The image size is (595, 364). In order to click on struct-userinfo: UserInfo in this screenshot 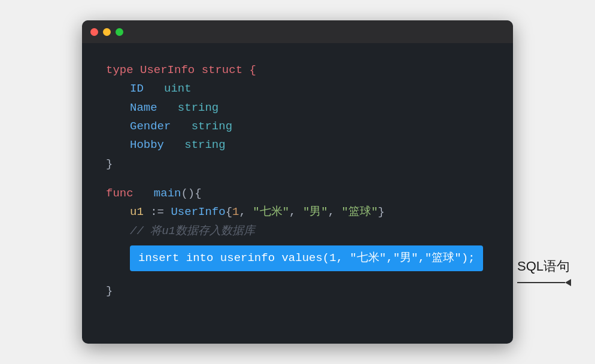, I will do `click(198, 212)`.